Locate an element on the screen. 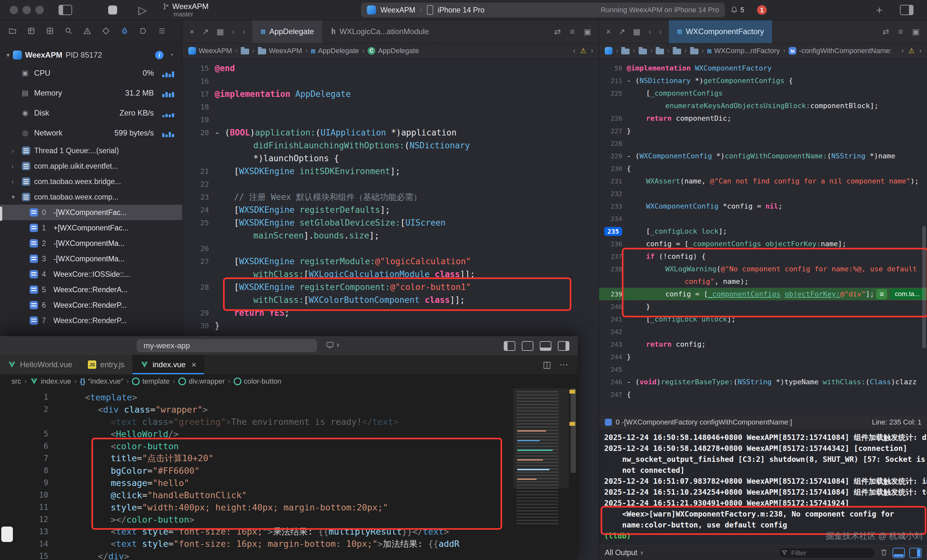  clear-console-button is located at coordinates (884, 553).